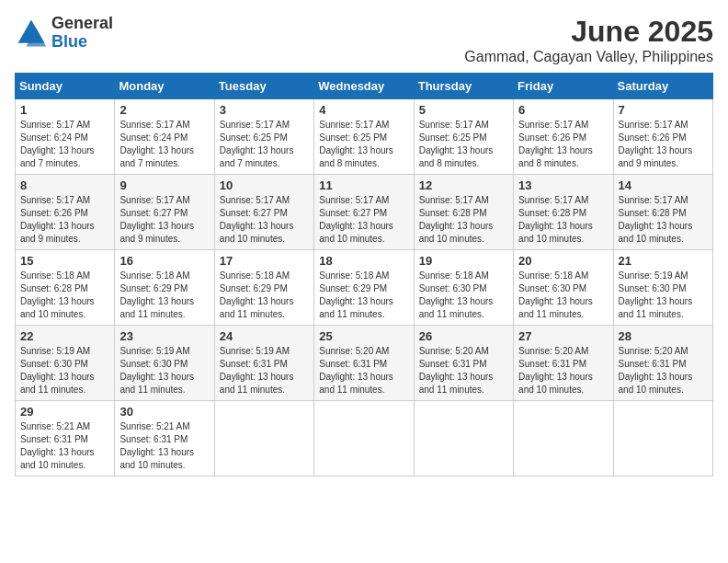  Describe the element at coordinates (663, 137) in the screenshot. I see `day-cell-7: 7Sunrise: 5:17 AMSunset: 6:26 PMDaylight…` at that location.